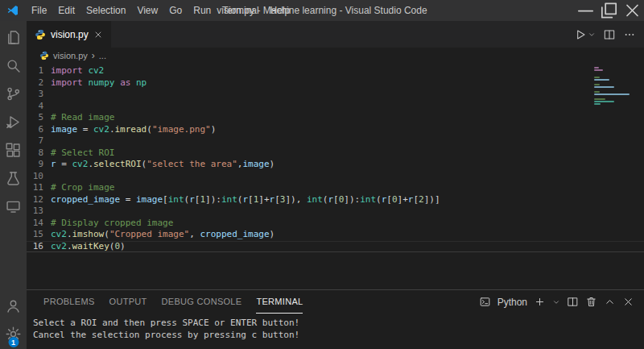  Describe the element at coordinates (13, 206) in the screenshot. I see `remote-explorer-icon` at that location.